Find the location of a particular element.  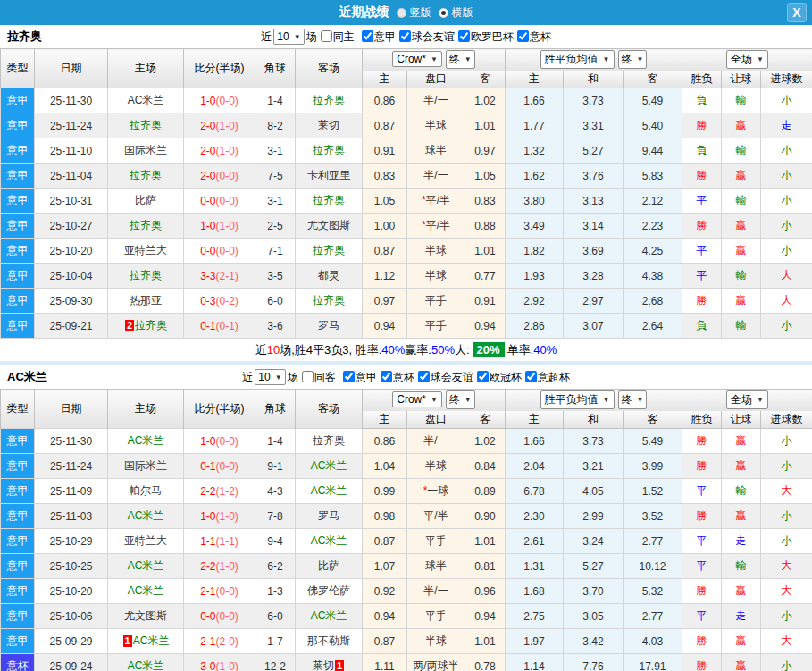

layout-mode-vertical: 竖版 is located at coordinates (414, 13).